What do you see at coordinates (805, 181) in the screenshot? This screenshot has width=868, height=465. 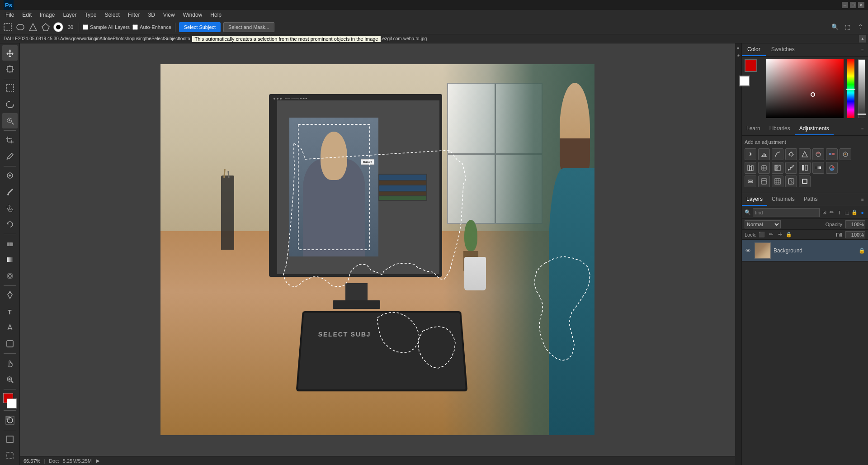 I see `adj-frame` at bounding box center [805, 181].